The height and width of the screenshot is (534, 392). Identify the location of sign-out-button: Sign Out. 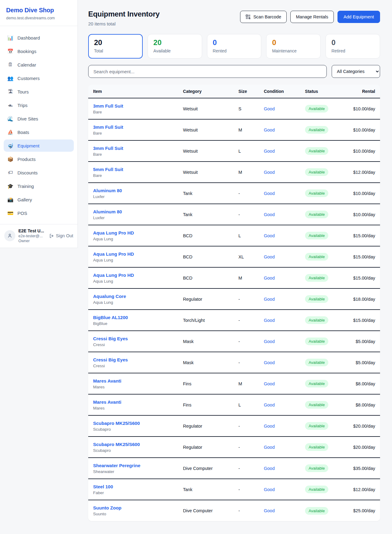
(61, 236).